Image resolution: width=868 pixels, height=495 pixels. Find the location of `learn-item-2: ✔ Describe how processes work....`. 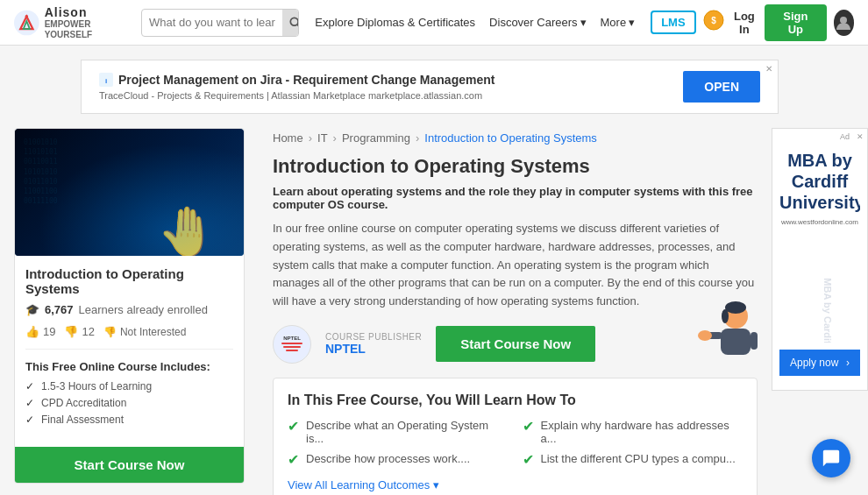

learn-item-2: ✔ Describe how processes work.... is located at coordinates (398, 460).